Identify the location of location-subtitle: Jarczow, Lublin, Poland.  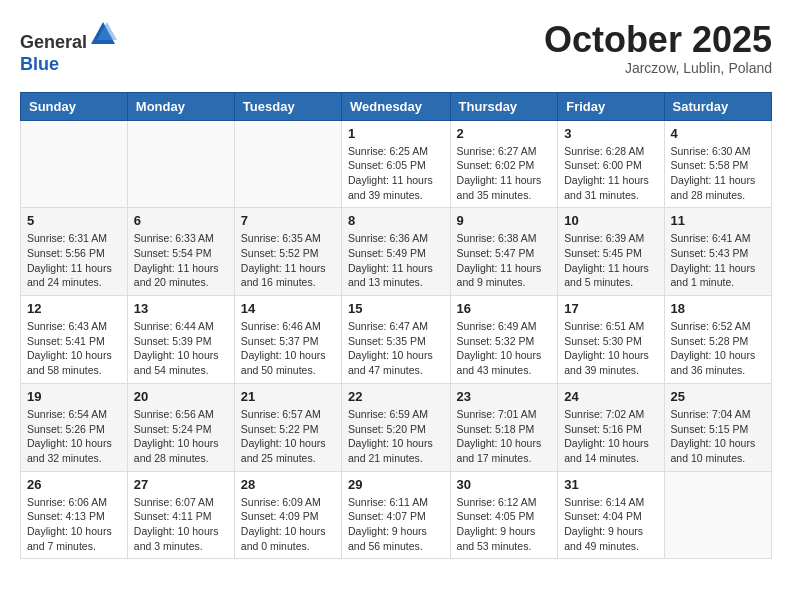
(658, 68).